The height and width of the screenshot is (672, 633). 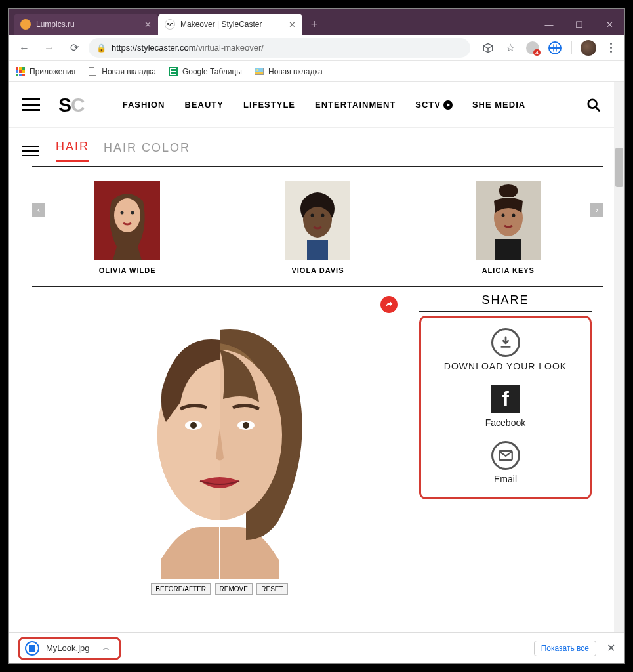 I want to click on email-icon, so click(x=506, y=455).